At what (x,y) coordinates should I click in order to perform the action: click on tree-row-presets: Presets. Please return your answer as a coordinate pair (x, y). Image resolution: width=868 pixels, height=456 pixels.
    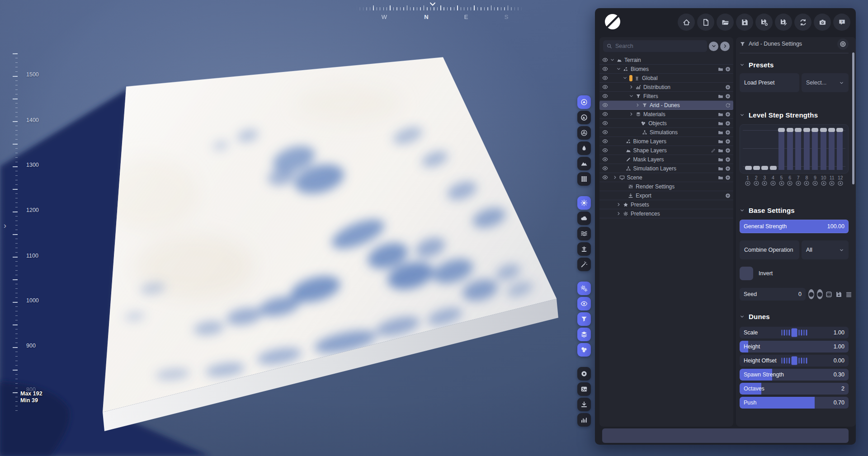
    Looking at the image, I should click on (666, 205).